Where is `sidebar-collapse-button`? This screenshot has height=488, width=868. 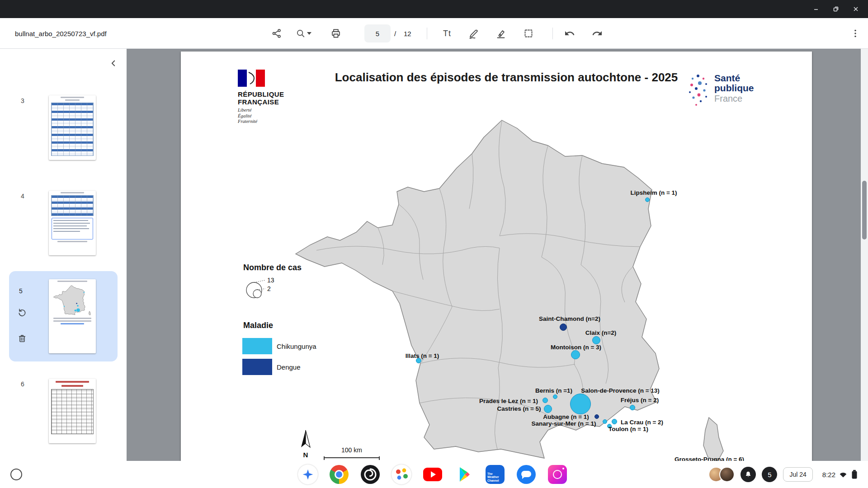
sidebar-collapse-button is located at coordinates (113, 63).